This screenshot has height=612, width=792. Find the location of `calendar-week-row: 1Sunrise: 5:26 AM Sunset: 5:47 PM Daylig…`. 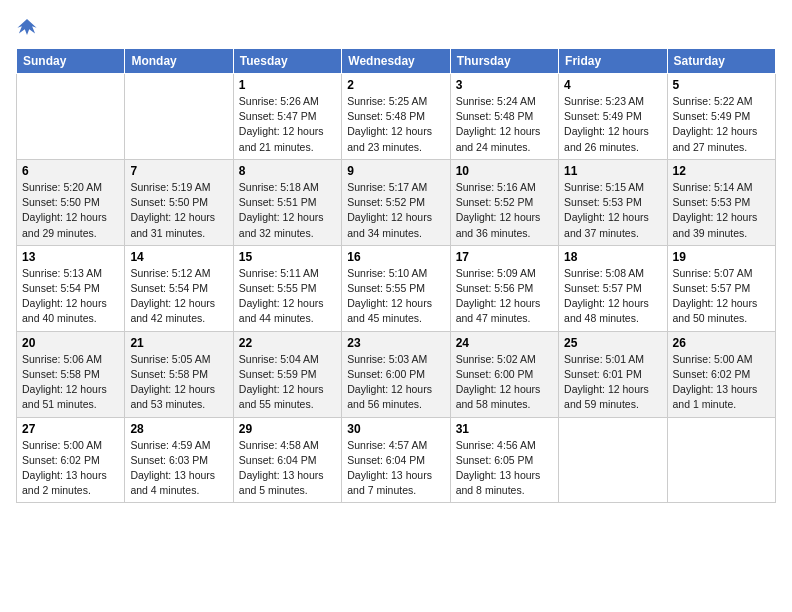

calendar-week-row: 1Sunrise: 5:26 AM Sunset: 5:47 PM Daylig… is located at coordinates (396, 117).